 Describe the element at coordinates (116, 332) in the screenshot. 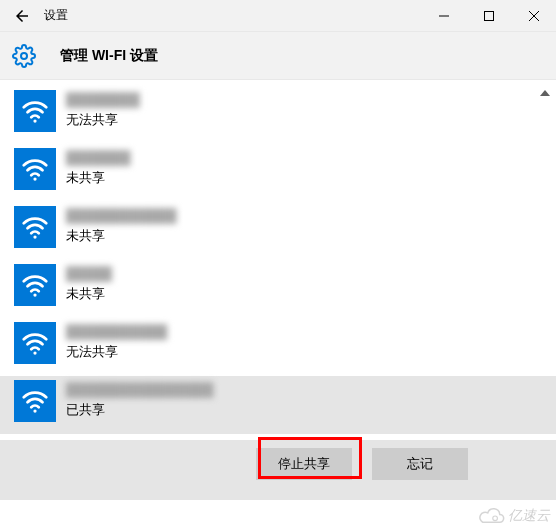

I see `network-name: ███████████` at that location.